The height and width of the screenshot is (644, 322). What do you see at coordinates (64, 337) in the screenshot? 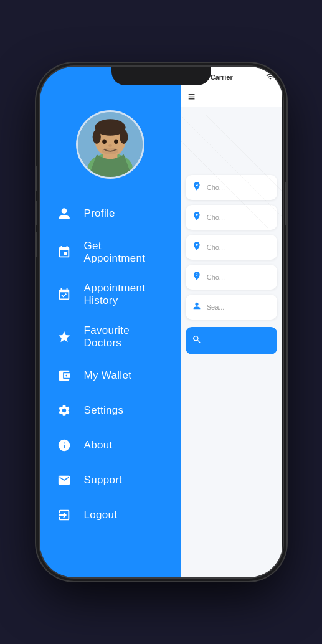
I see `star-icon` at bounding box center [64, 337].